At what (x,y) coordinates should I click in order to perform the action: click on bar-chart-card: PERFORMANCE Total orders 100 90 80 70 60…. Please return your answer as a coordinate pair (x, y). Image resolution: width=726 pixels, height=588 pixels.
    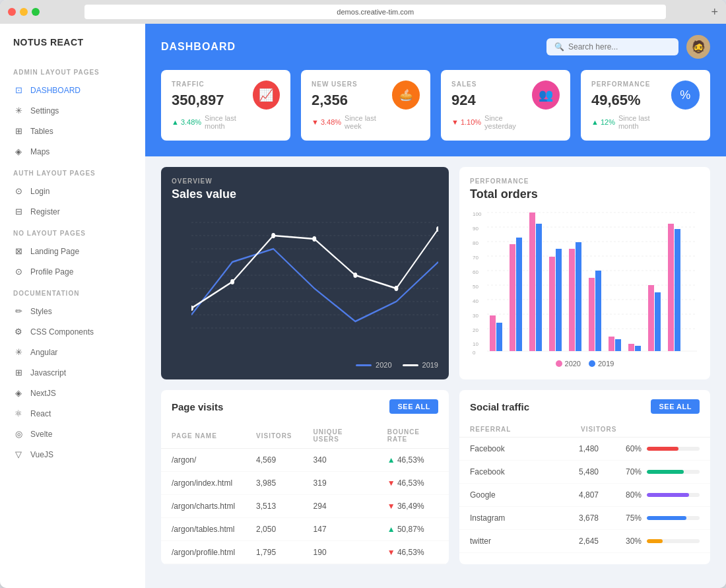
    Looking at the image, I should click on (585, 273).